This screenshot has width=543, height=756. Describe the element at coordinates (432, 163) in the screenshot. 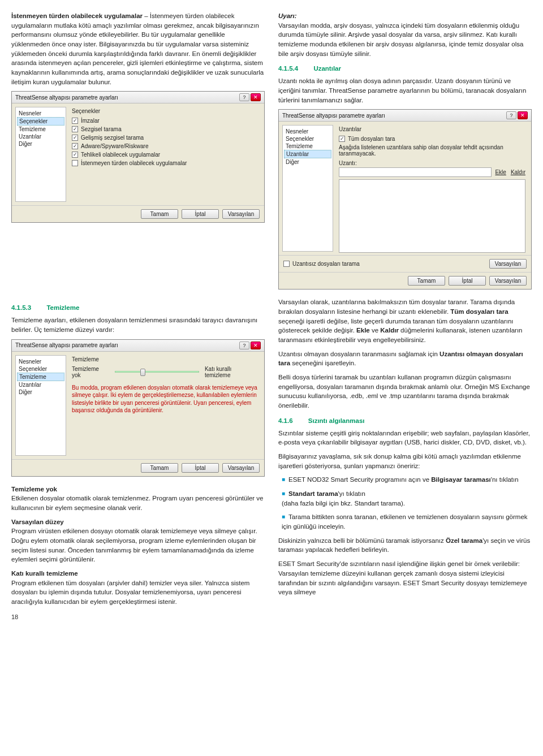

I see `input-label: Uzantı:` at that location.